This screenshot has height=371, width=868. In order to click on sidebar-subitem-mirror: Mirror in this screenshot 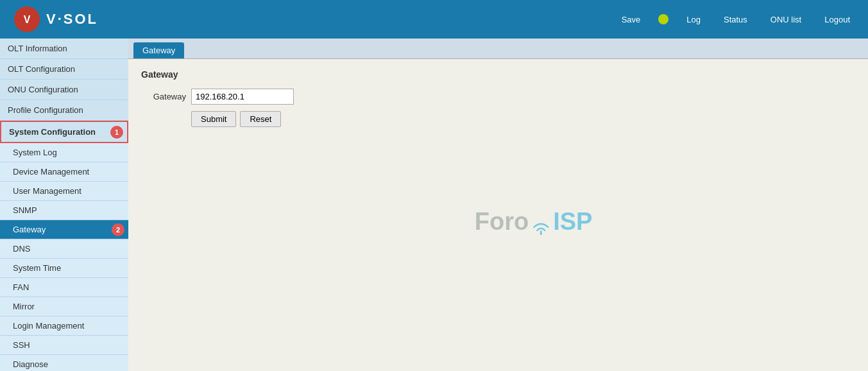, I will do `click(64, 307)`.